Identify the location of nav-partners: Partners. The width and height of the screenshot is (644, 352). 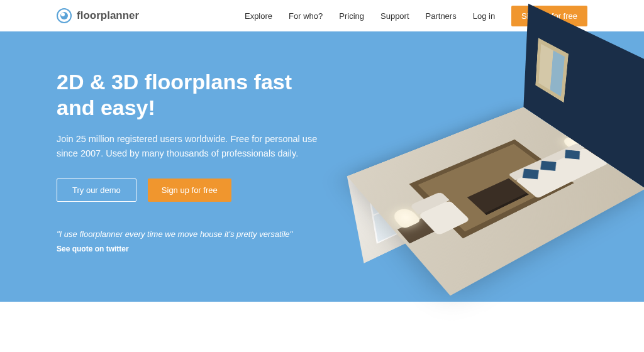
(441, 16).